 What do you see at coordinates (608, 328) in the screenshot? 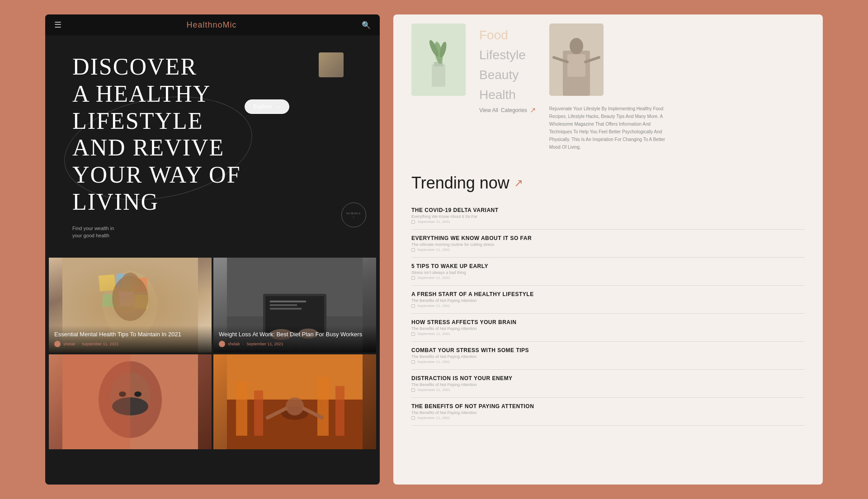
I see `trending-item-4: HOW STRESS AFFECTS YOUR BRAIN The Benefi…` at bounding box center [608, 328].